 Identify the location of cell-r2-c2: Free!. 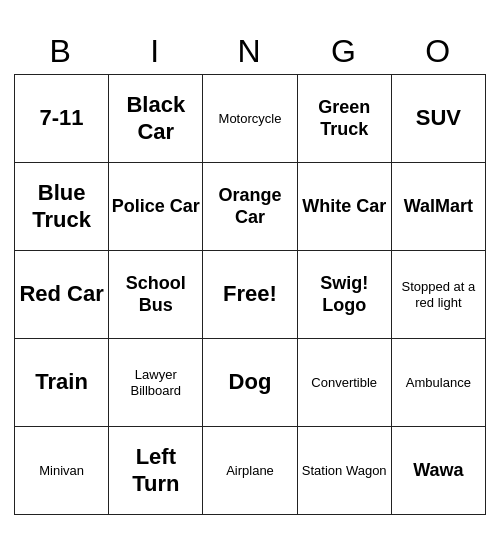
(250, 295).